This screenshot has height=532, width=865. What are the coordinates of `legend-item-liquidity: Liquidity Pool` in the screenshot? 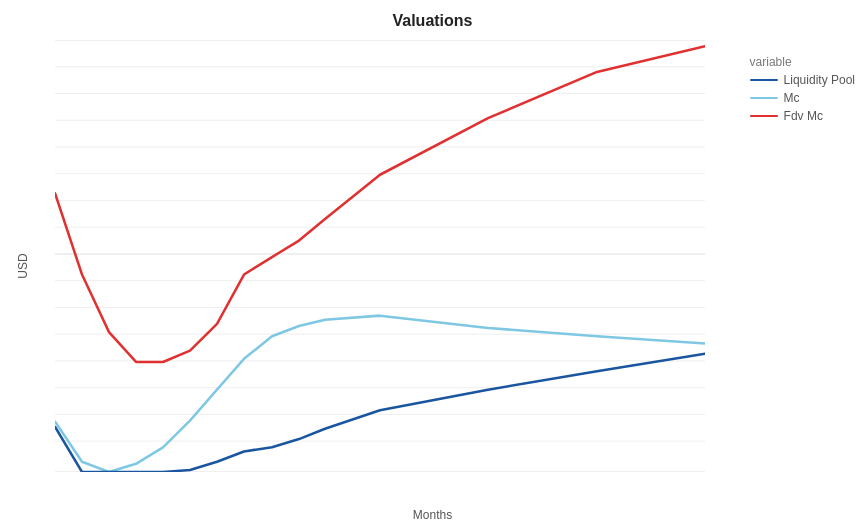 It's located at (802, 80).